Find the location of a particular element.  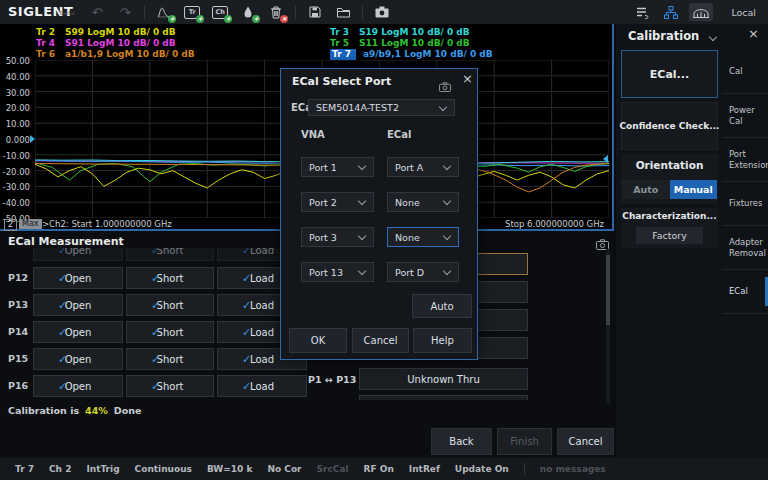

ok-button: OK is located at coordinates (318, 340).